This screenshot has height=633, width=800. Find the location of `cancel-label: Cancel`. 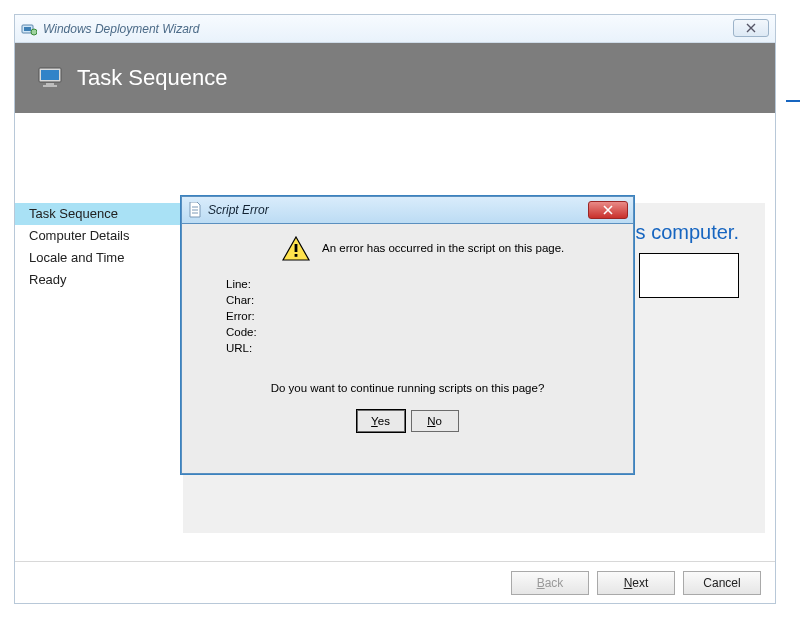

cancel-label: Cancel is located at coordinates (722, 583).